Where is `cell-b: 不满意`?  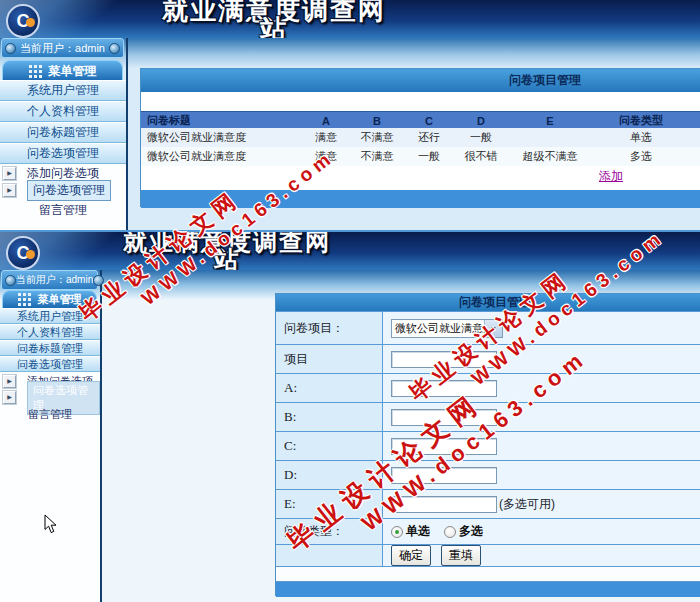
cell-b: 不满意 is located at coordinates (377, 138).